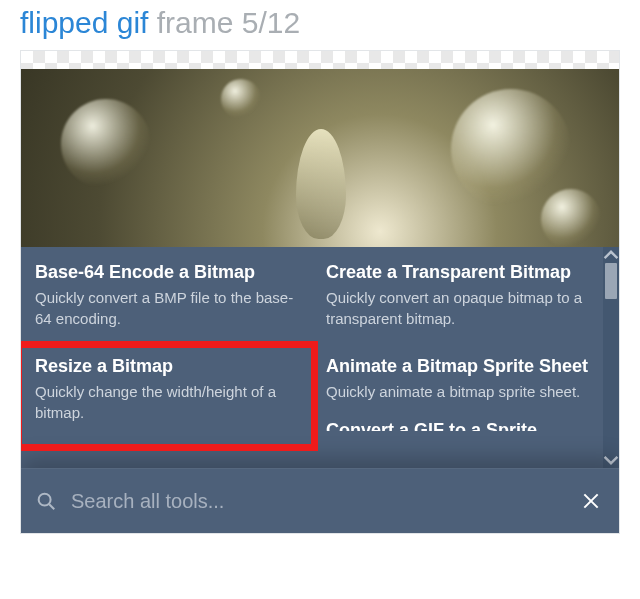 This screenshot has height=599, width=640. Describe the element at coordinates (46, 501) in the screenshot. I see `search-icon` at that location.